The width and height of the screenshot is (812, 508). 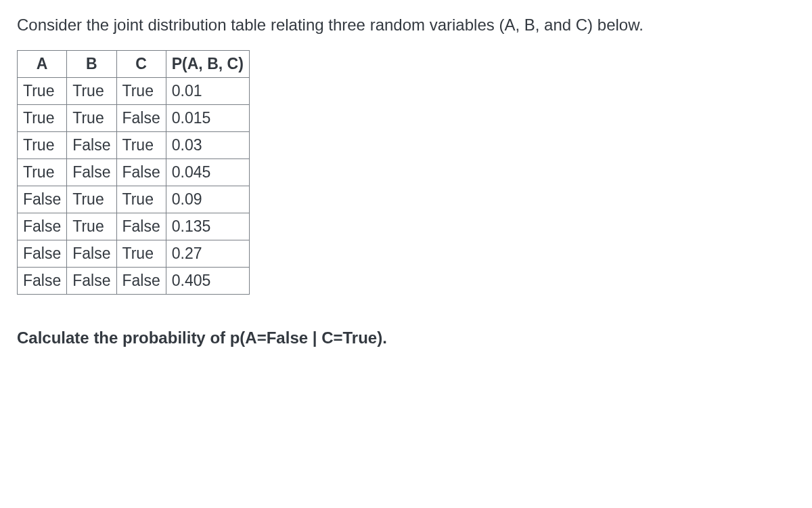 I want to click on table-row: True True True 0.01, so click(x=134, y=91).